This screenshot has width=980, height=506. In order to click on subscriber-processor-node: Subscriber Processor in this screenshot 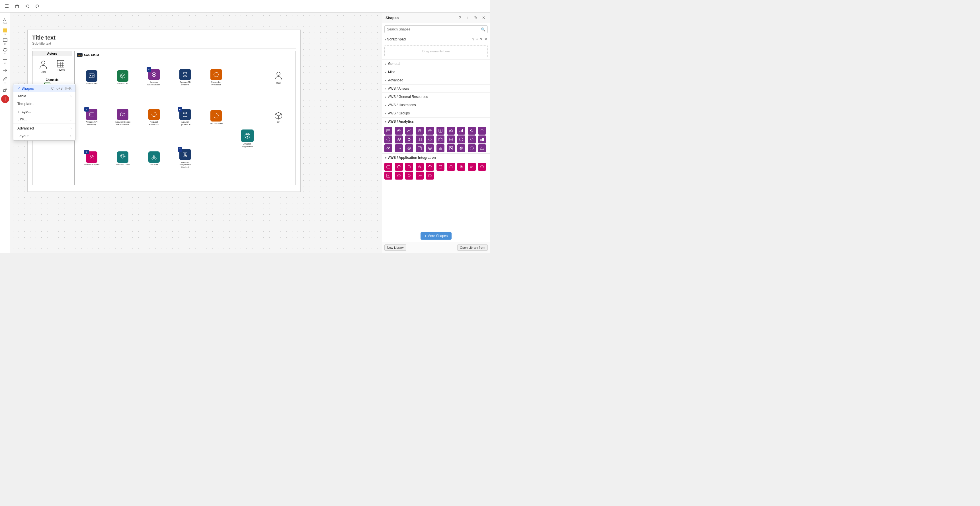, I will do `click(216, 78)`.